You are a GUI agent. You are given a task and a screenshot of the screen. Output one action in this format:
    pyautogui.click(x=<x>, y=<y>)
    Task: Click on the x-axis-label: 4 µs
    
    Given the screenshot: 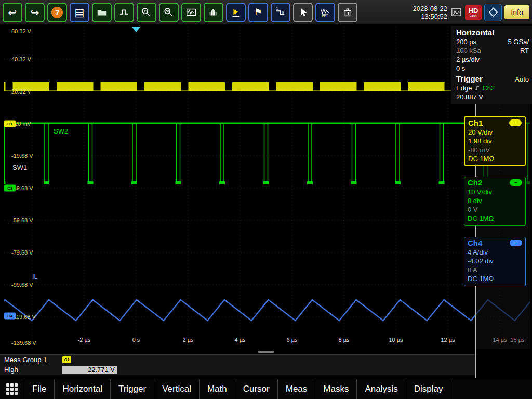 What is the action you would take?
    pyautogui.click(x=240, y=340)
    